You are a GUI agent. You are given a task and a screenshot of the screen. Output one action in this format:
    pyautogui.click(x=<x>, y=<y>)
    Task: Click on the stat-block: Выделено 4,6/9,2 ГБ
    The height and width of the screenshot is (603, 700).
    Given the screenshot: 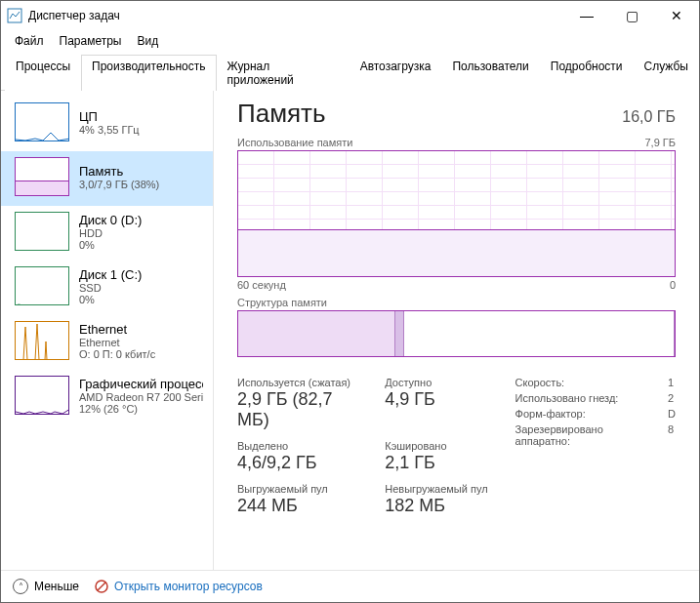 What is the action you would take?
    pyautogui.click(x=299, y=457)
    